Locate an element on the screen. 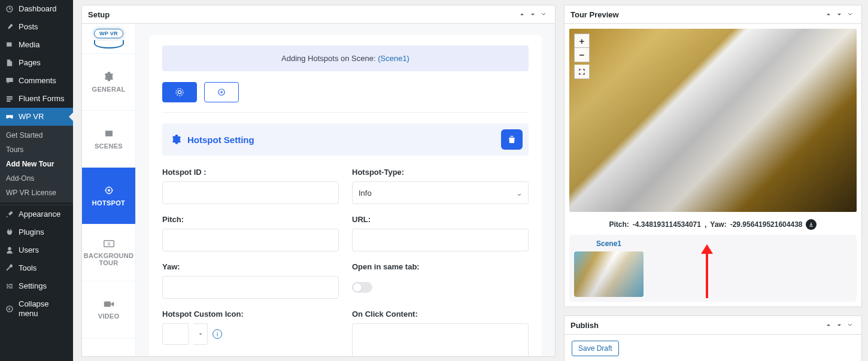 The image size is (868, 361). submenu-addons: Add-Ons is located at coordinates (37, 178).